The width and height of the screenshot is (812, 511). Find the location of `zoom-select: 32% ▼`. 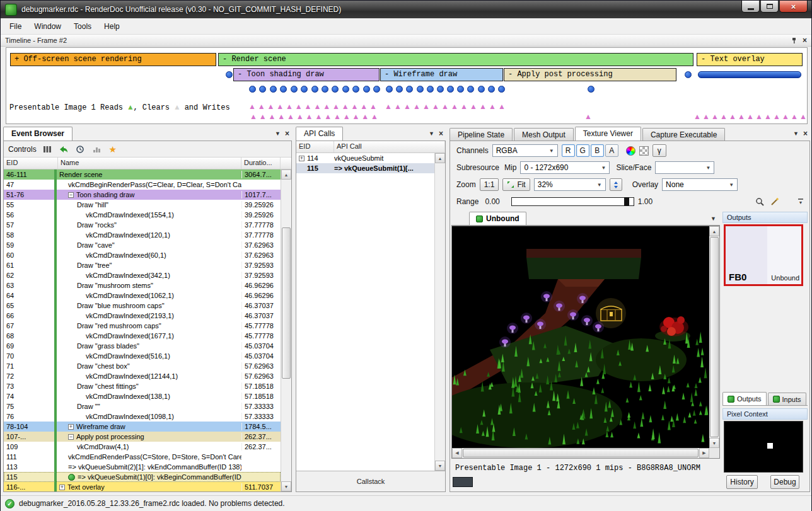

zoom-select: 32% ▼ is located at coordinates (570, 185).